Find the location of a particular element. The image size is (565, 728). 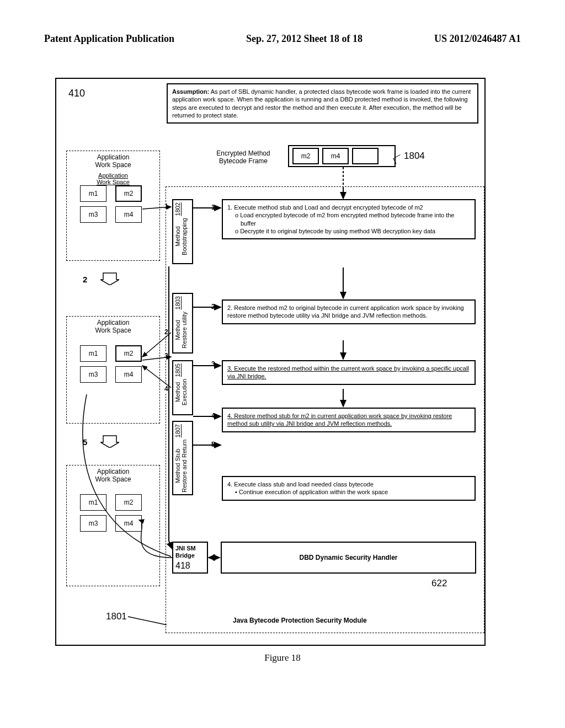

step-5-box: 4. Execute class stub and load needed cl… is located at coordinates (349, 489).